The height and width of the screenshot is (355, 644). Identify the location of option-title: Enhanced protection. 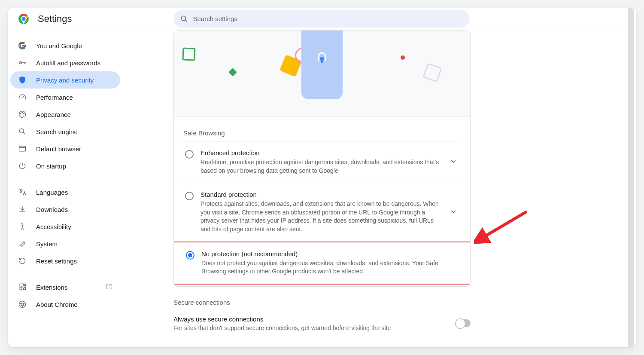
(321, 153).